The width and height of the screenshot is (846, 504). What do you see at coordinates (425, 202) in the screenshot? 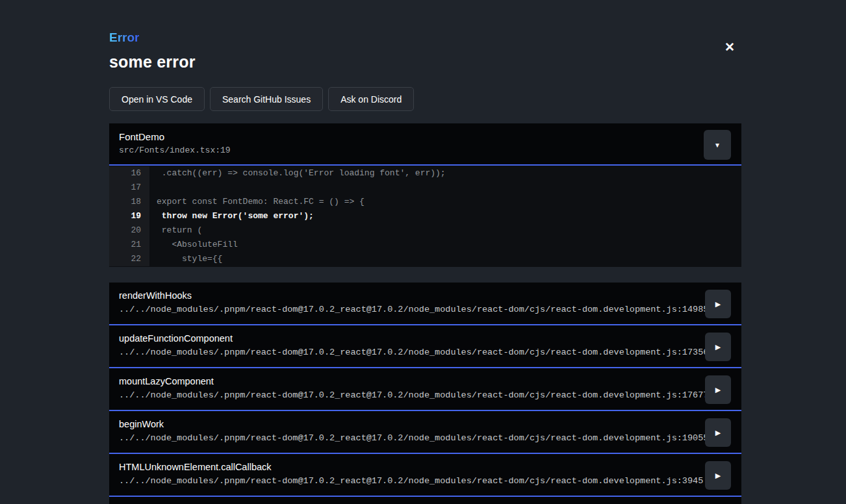
I see `code-line: 18 export const FontDemo: React.FC = () …` at bounding box center [425, 202].